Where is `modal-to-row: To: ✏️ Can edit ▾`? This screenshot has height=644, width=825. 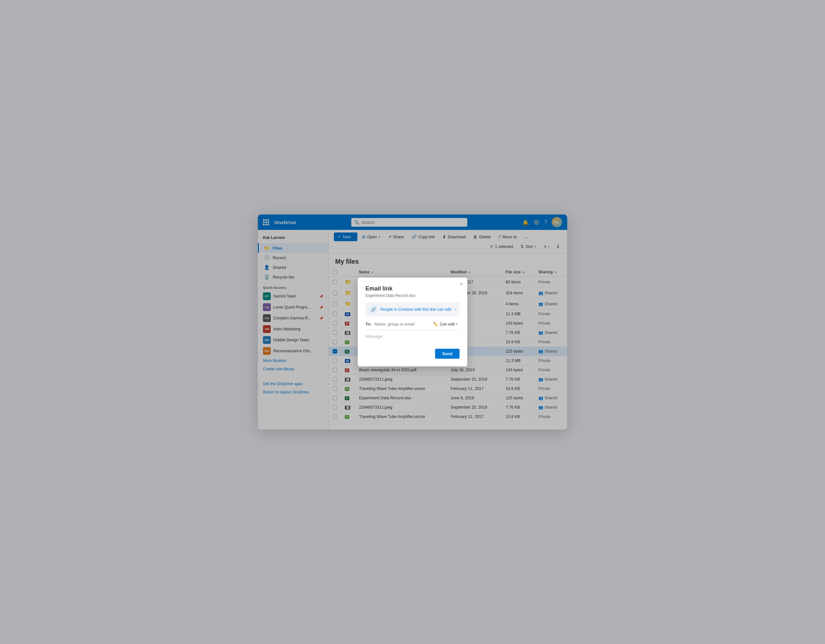 modal-to-row: To: ✏️ Can edit ▾ is located at coordinates (412, 325).